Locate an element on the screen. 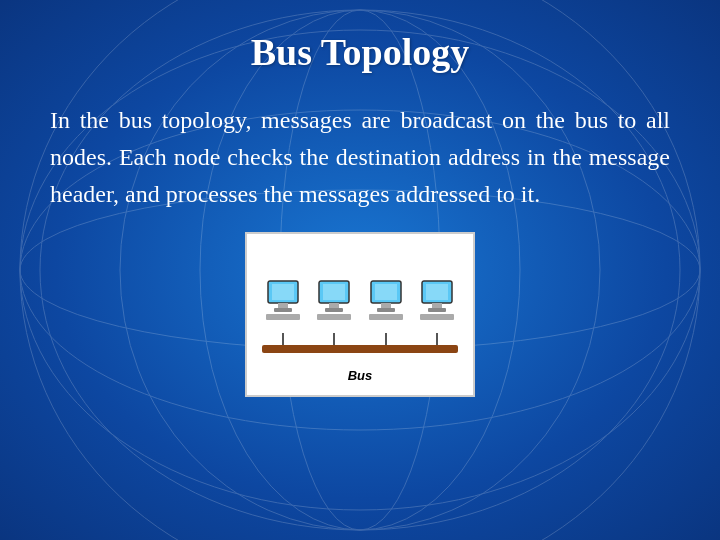  page-title: Bus Topology is located at coordinates (360, 52).